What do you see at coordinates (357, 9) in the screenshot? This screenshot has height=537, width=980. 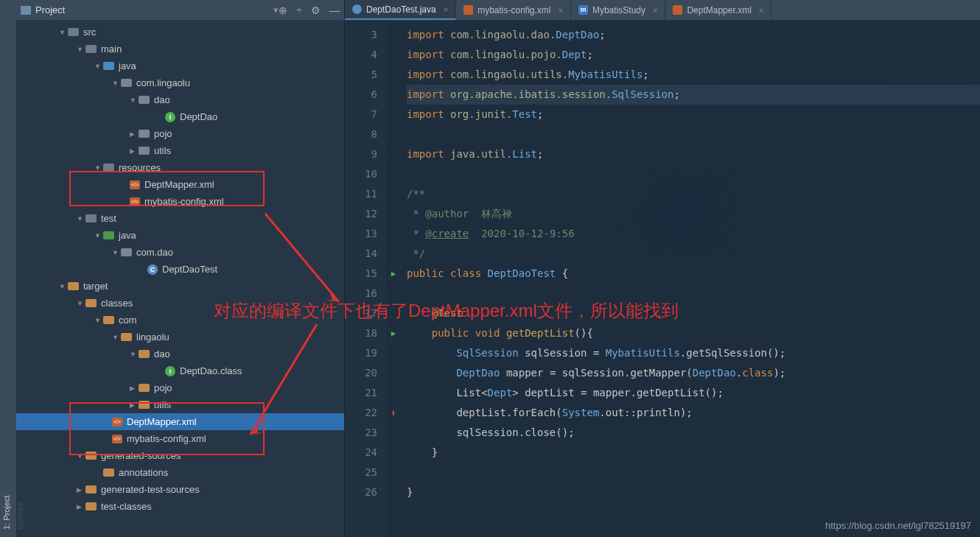 I see `java-file-icon` at bounding box center [357, 9].